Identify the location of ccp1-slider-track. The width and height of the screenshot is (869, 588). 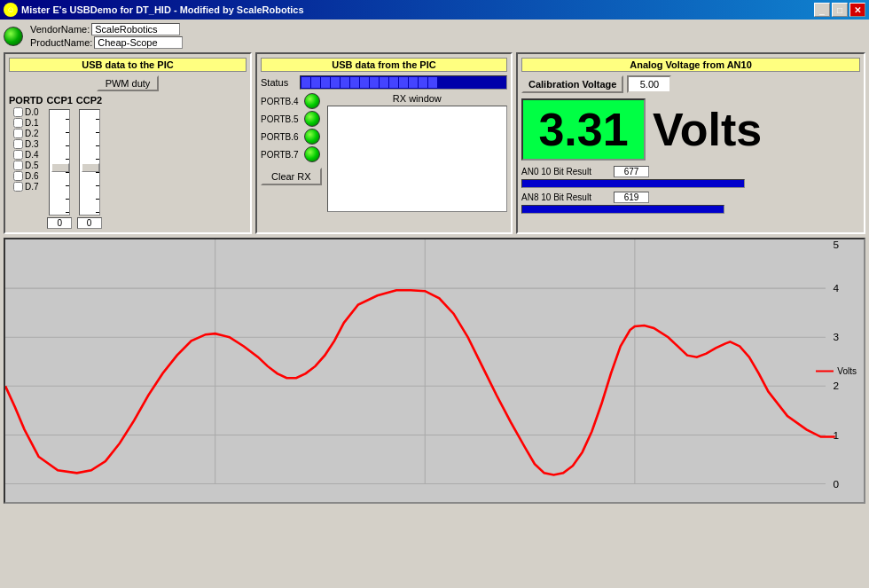
(59, 162).